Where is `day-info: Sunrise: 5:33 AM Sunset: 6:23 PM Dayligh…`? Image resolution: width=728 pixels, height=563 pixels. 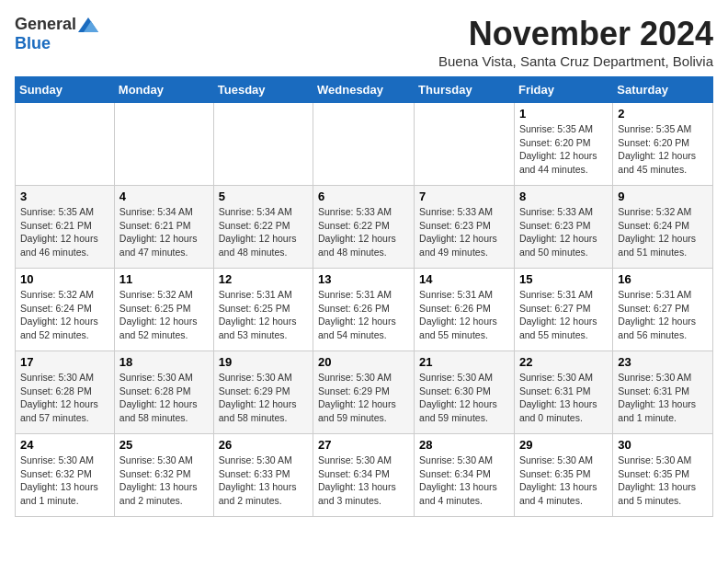 day-info: Sunrise: 5:33 AM Sunset: 6:23 PM Dayligh… is located at coordinates (464, 232).